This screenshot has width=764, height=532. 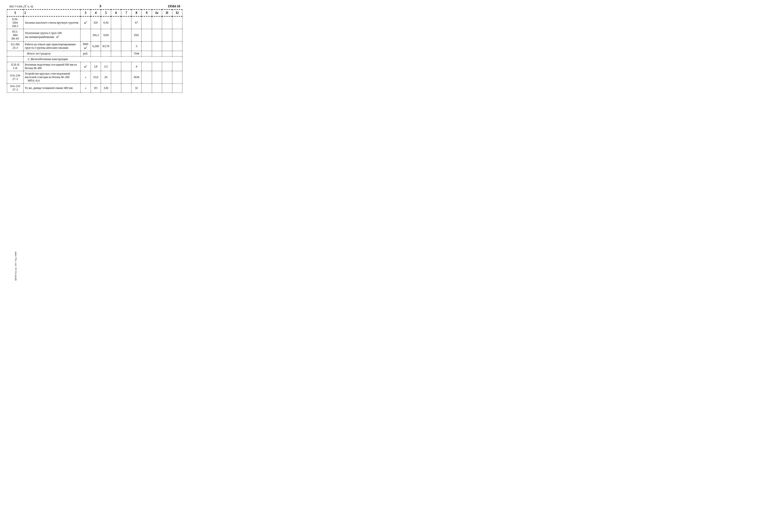 I want to click on table-row: I4.6–233 27–2 То же, днища толщиной свыш…, so click(x=95, y=88).